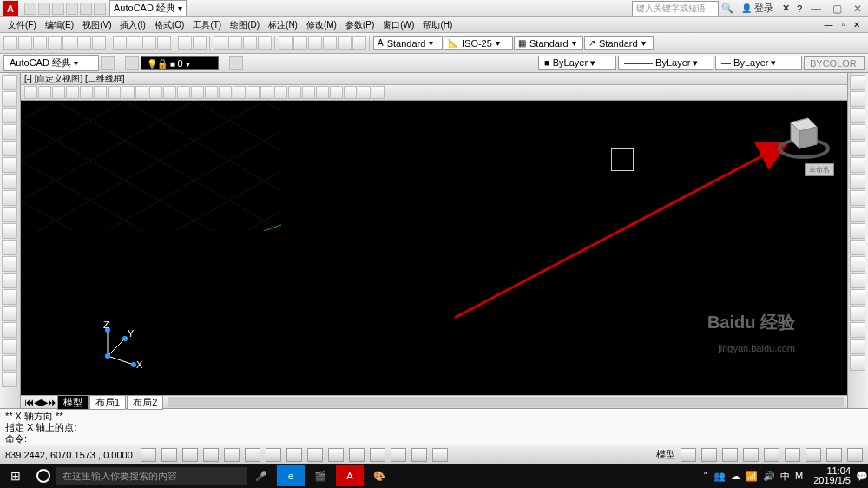 The height and width of the screenshot is (488, 868). Describe the element at coordinates (858, 346) in the screenshot. I see `r-explode-icon` at that location.